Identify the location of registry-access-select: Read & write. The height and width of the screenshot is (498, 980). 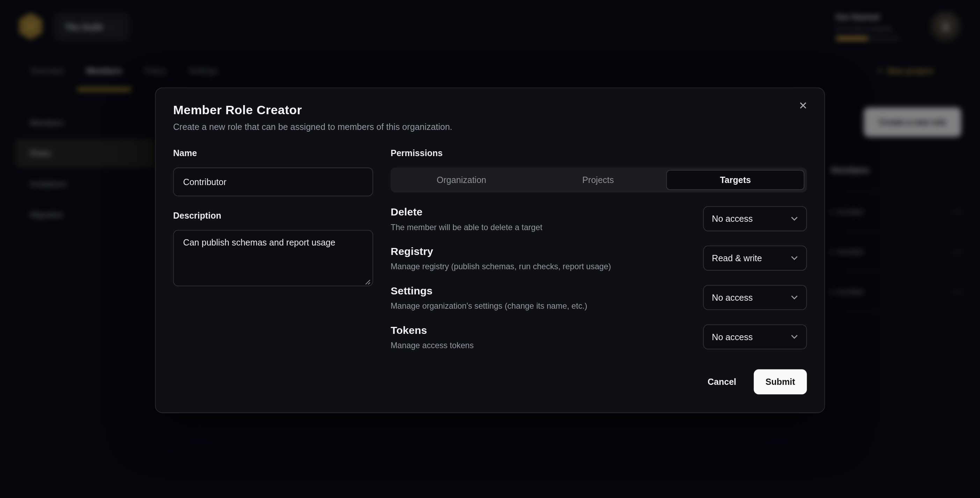
(755, 258).